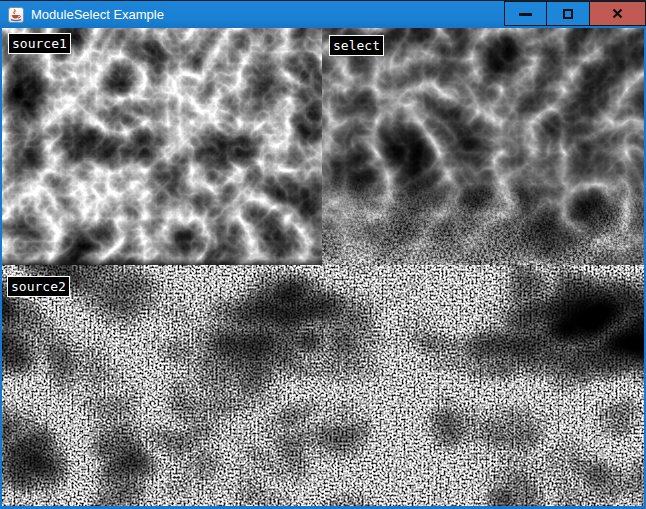 The width and height of the screenshot is (646, 509). What do you see at coordinates (568, 14) in the screenshot?
I see `maximize-button` at bounding box center [568, 14].